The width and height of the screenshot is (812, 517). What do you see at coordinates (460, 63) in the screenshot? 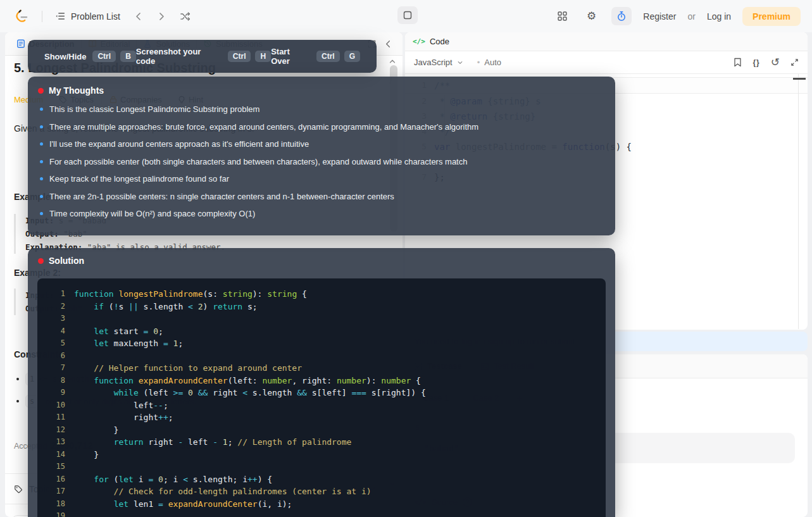
I see `chevron-down-icon` at bounding box center [460, 63].